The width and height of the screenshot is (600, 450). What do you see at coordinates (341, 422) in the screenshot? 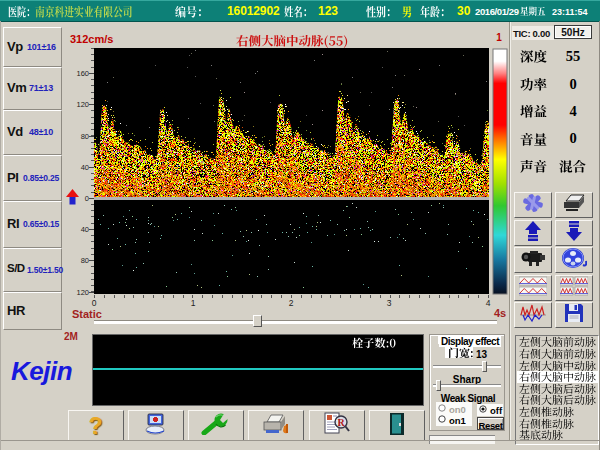
I see `svg-text: R` at bounding box center [341, 422].